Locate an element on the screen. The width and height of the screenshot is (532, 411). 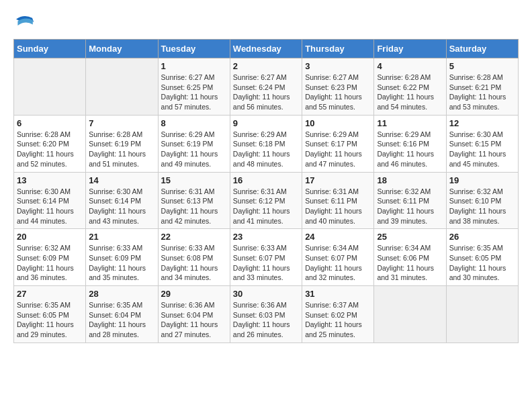
page-header is located at coordinates (266, 23).